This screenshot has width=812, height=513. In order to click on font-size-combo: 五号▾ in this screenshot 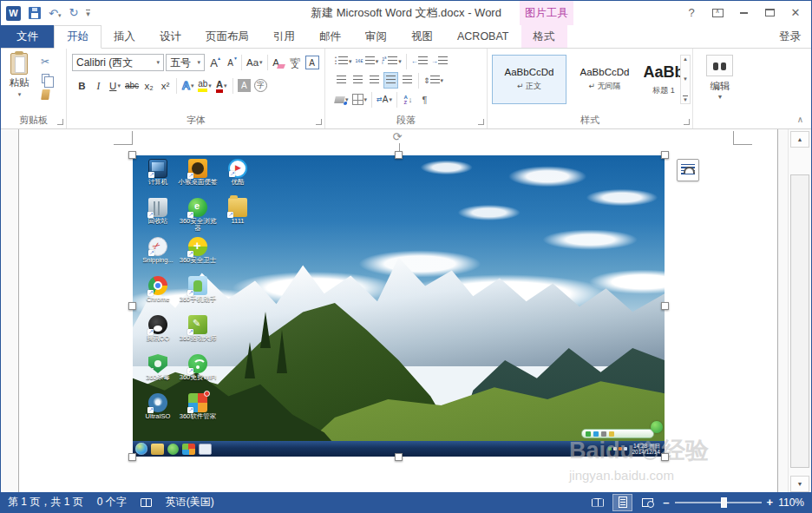, I will do `click(186, 62)`.